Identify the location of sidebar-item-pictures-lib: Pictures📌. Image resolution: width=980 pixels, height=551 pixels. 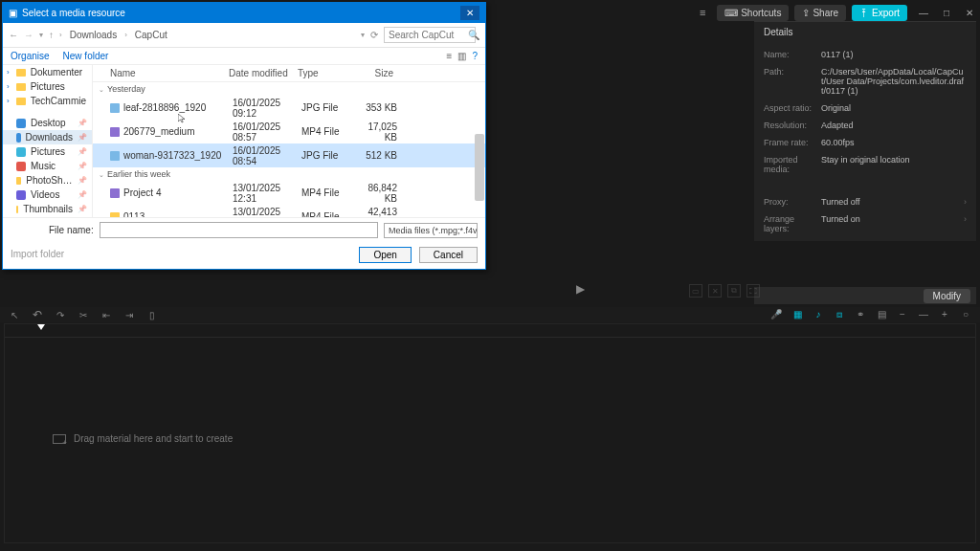
(48, 151).